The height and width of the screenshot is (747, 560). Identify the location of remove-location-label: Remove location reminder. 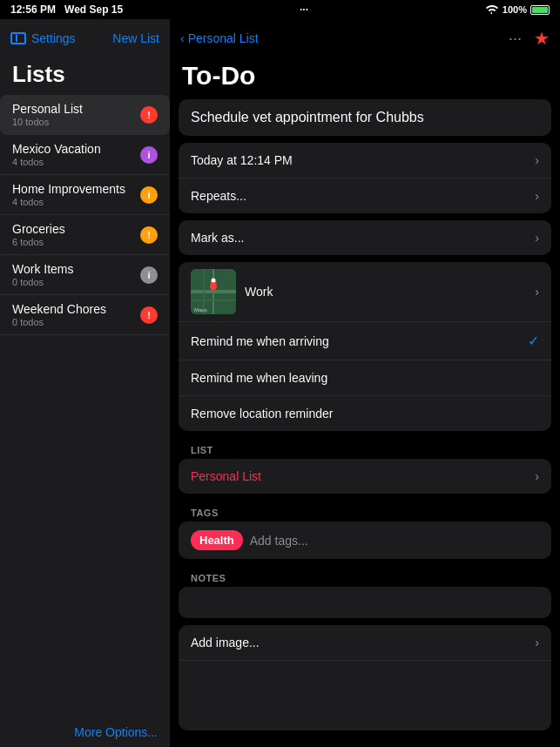
(261, 414).